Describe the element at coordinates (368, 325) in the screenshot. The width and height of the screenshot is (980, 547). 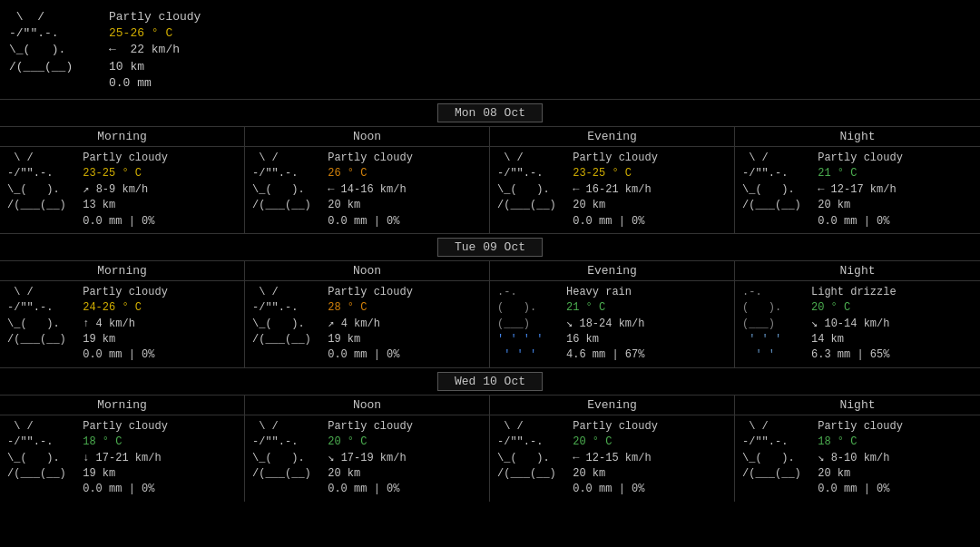
I see `weather-cell-1-1: \ / -/"".-. \_( ). /(___(__) Partly clou…` at that location.